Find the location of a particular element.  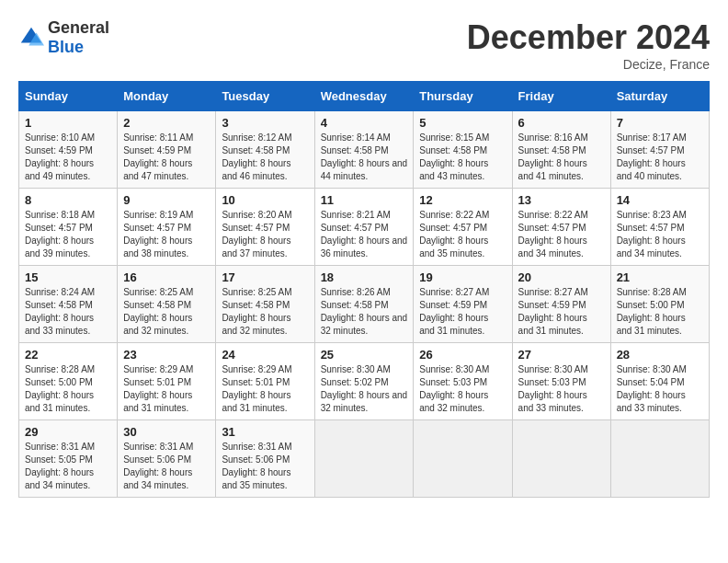

logo: General Blue is located at coordinates (64, 38).